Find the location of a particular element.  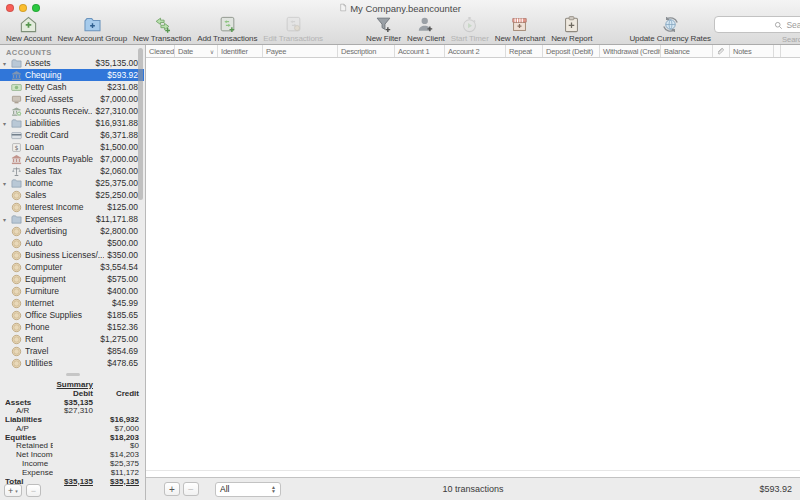

add-account-button: +▾ is located at coordinates (13, 490).